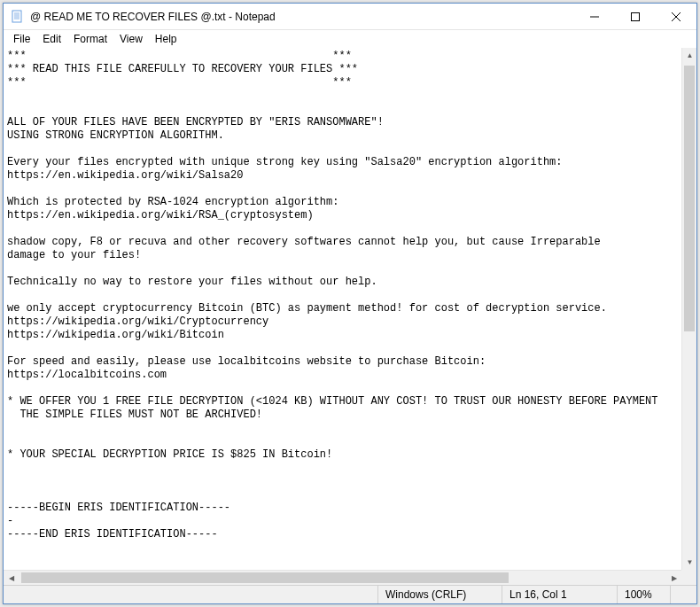  What do you see at coordinates (673, 578) in the screenshot?
I see `scroll-right-arrow-icon: ▶` at bounding box center [673, 578].